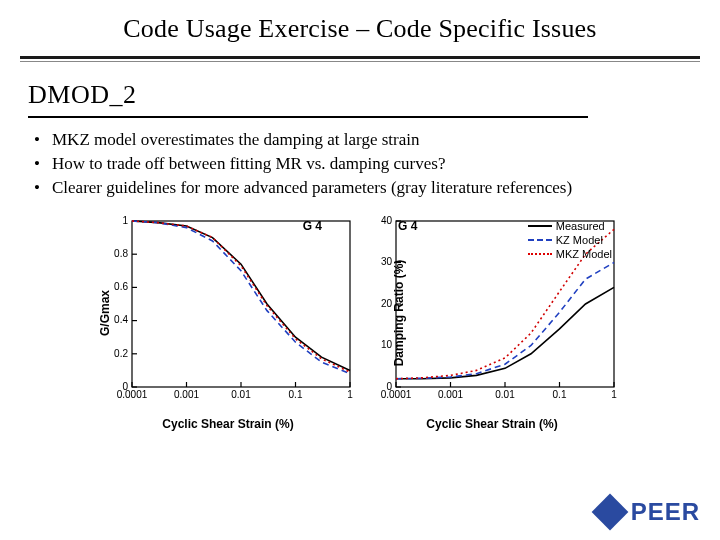 Image resolution: width=720 pixels, height=540 pixels. Describe the element at coordinates (360, 22) in the screenshot. I see `title-area: Code Usage Exercise – Code Specific Issu…` at that location.